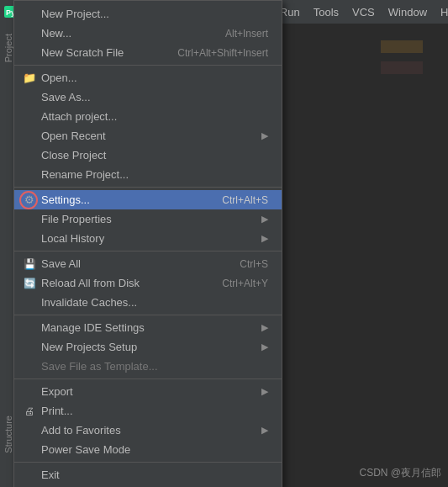  Describe the element at coordinates (223, 53) in the screenshot. I see `menu-item-new-scratch-shortcut: Ctrl+Alt+Shift+Insert` at that location.